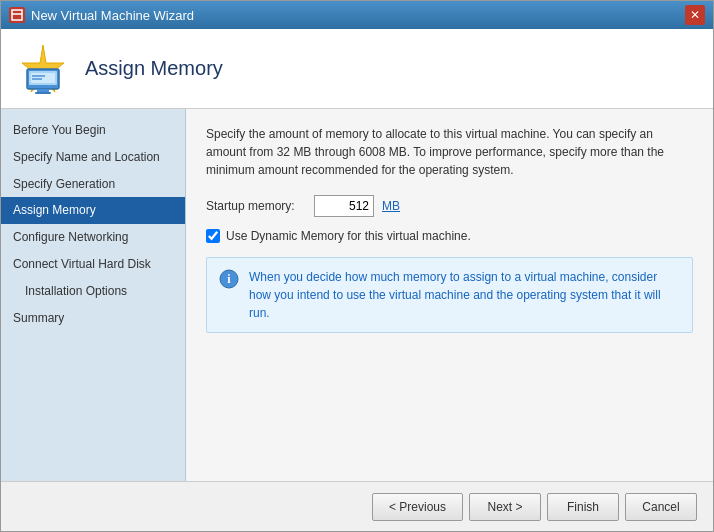 The width and height of the screenshot is (714, 532). What do you see at coordinates (583, 507) in the screenshot?
I see `finish-button: Finish` at bounding box center [583, 507].